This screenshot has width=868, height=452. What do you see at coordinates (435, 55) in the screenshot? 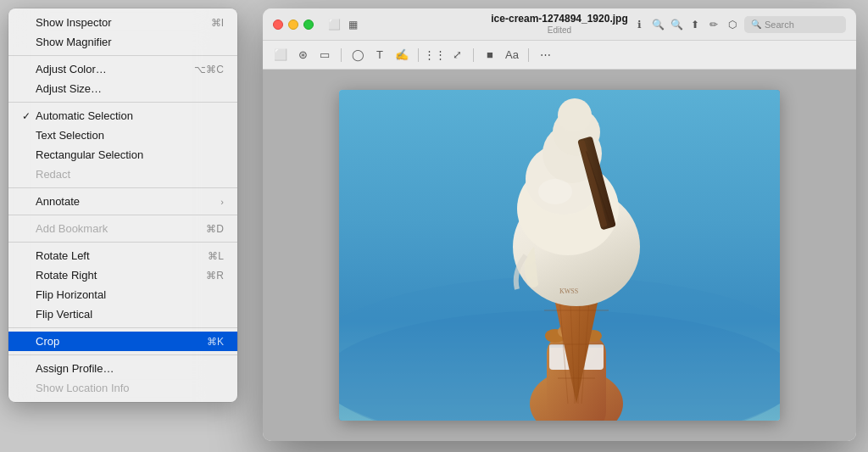
I see `grid-icon: ⋮⋮` at bounding box center [435, 55].